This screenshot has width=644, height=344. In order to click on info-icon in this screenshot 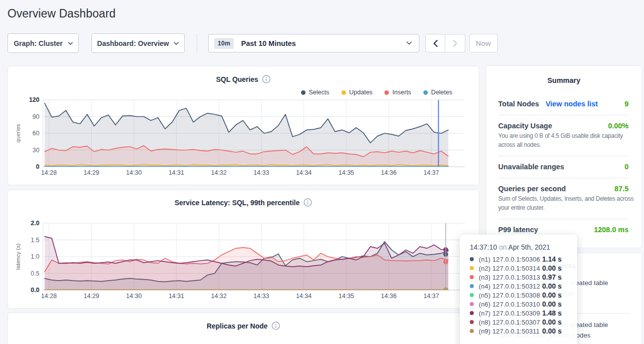, I will do `click(276, 326)`.